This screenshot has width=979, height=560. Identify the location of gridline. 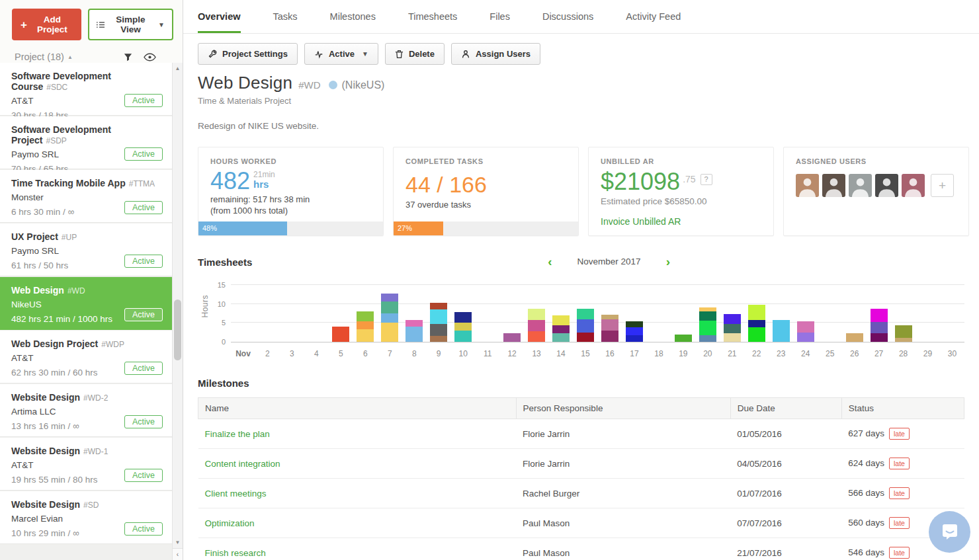
(598, 304).